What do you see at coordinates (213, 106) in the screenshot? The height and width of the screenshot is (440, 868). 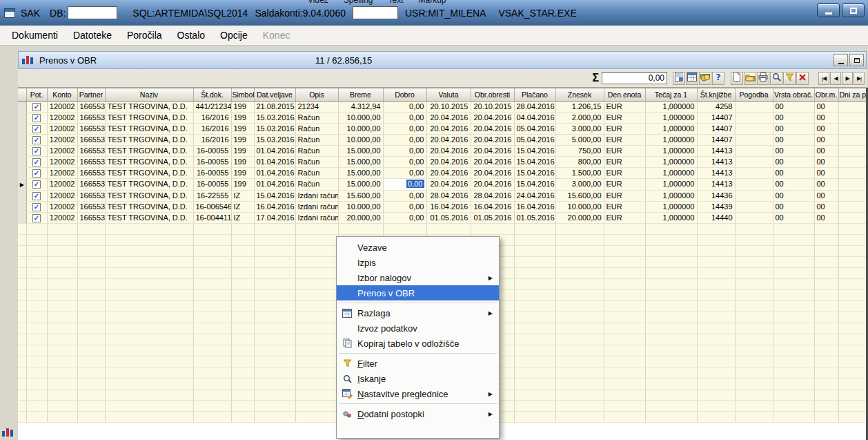 I see `table-cell: 441/21234` at bounding box center [213, 106].